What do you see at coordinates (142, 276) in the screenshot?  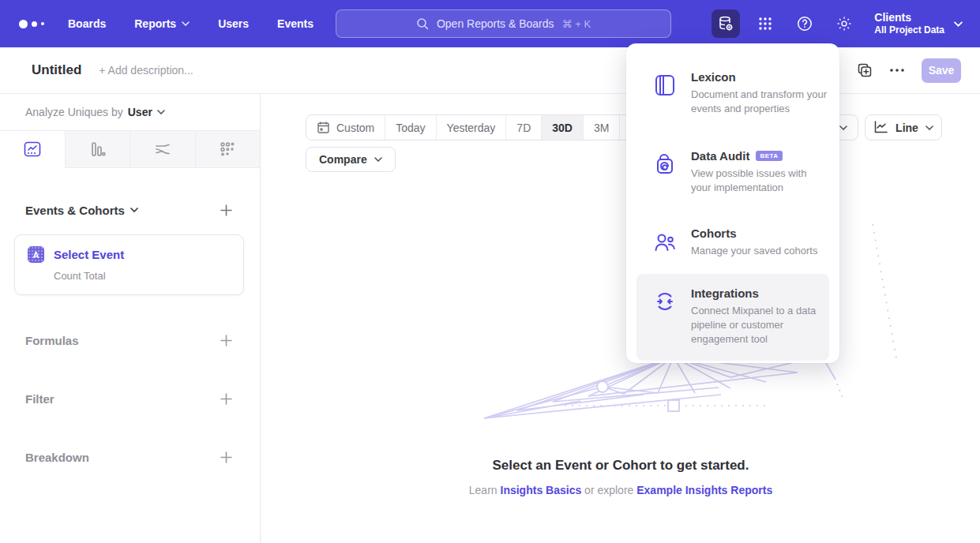 I see `event-aggregation: Count Total` at bounding box center [142, 276].